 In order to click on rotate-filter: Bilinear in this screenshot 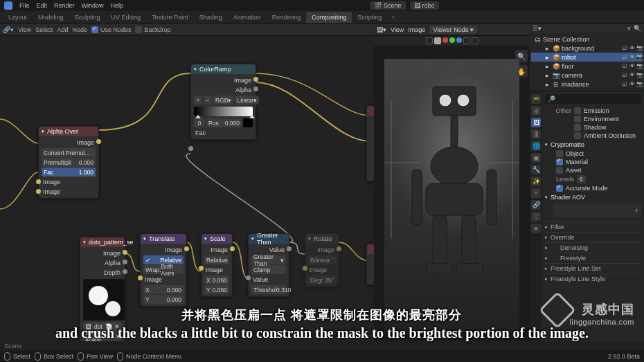, I will do `click(322, 260)`.